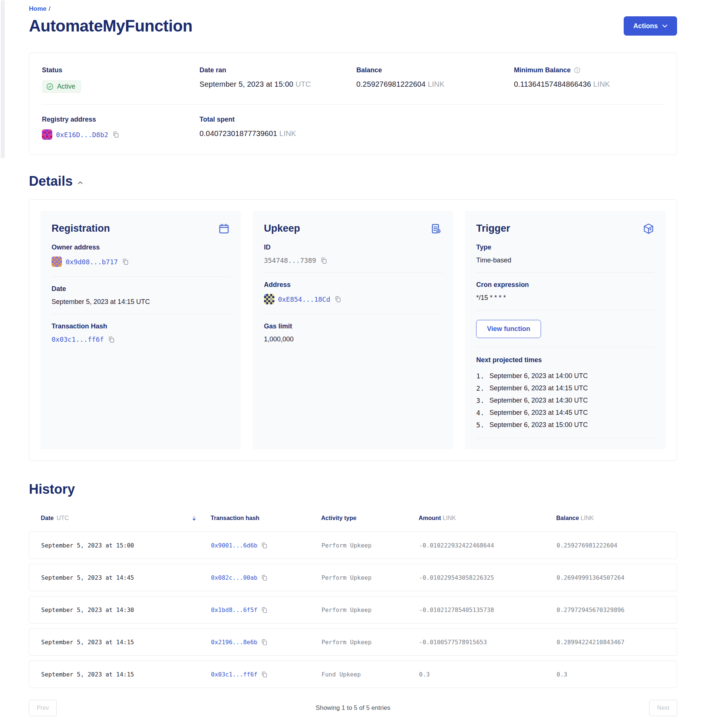 Image resolution: width=706 pixels, height=728 pixels. I want to click on view-function-button: View function, so click(508, 329).